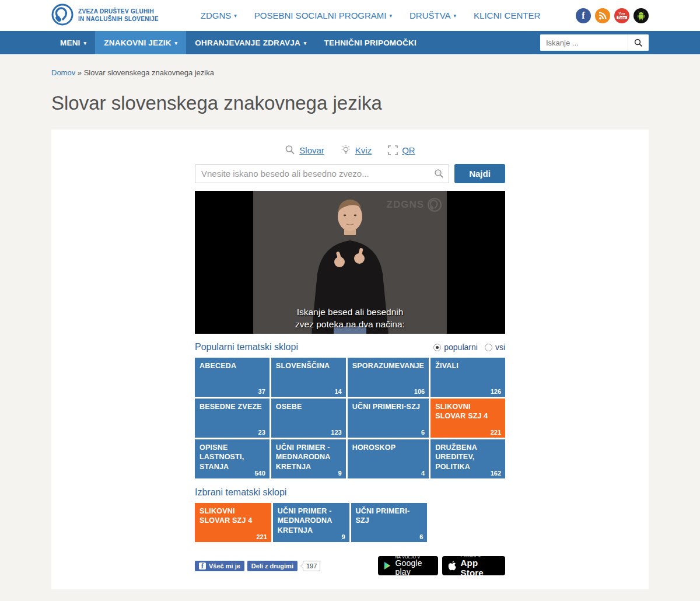  What do you see at coordinates (638, 43) in the screenshot?
I see `site-search-button` at bounding box center [638, 43].